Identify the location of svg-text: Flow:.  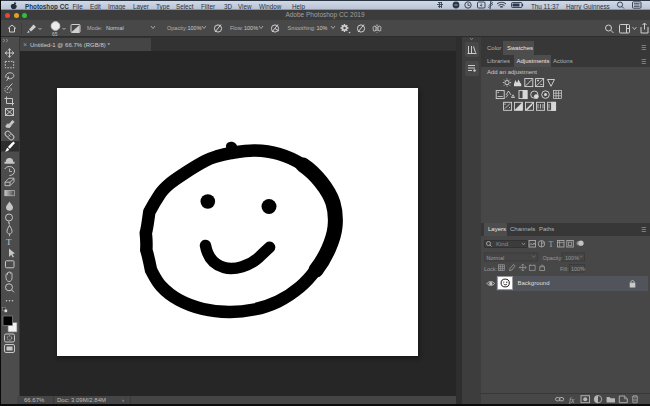
(237, 28).